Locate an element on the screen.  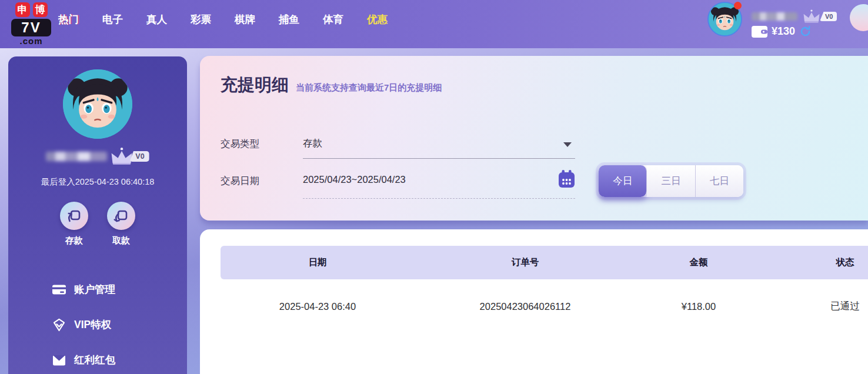
table-cell: 已通过 is located at coordinates (815, 306).